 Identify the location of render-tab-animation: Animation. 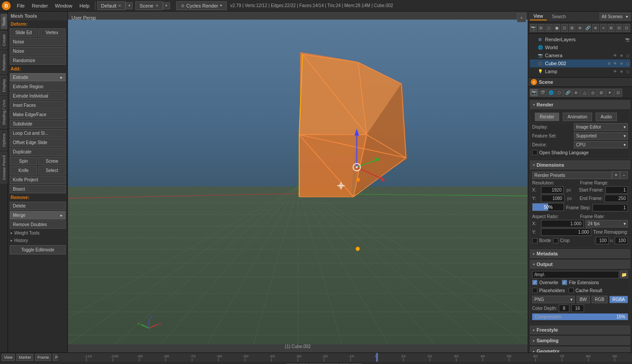
(577, 117).